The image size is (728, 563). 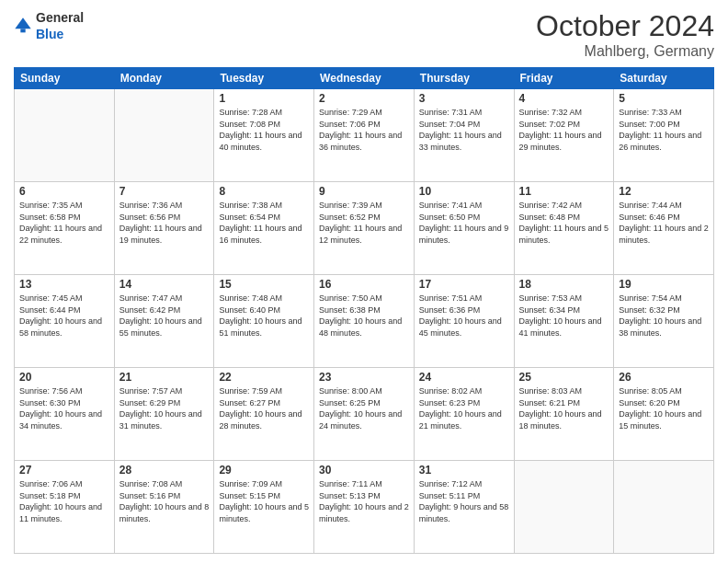 I want to click on day-info: Sunrise: 7:33 AMSunset: 7:00 PMDaylight:…, so click(x=664, y=130).